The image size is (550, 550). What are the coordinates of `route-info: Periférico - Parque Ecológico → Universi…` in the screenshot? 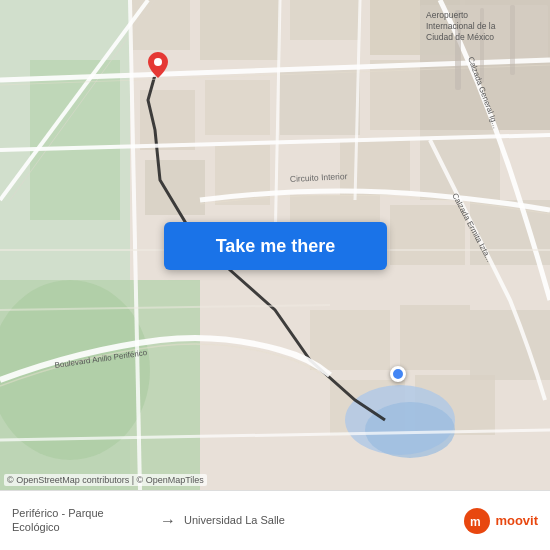 It's located at (238, 520).